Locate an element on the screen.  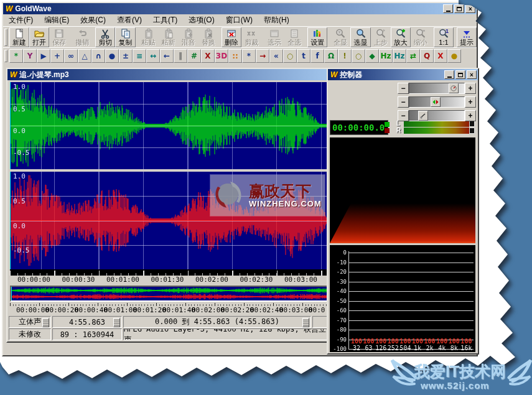
interpolate-effect-button: * is located at coordinates (16, 56).